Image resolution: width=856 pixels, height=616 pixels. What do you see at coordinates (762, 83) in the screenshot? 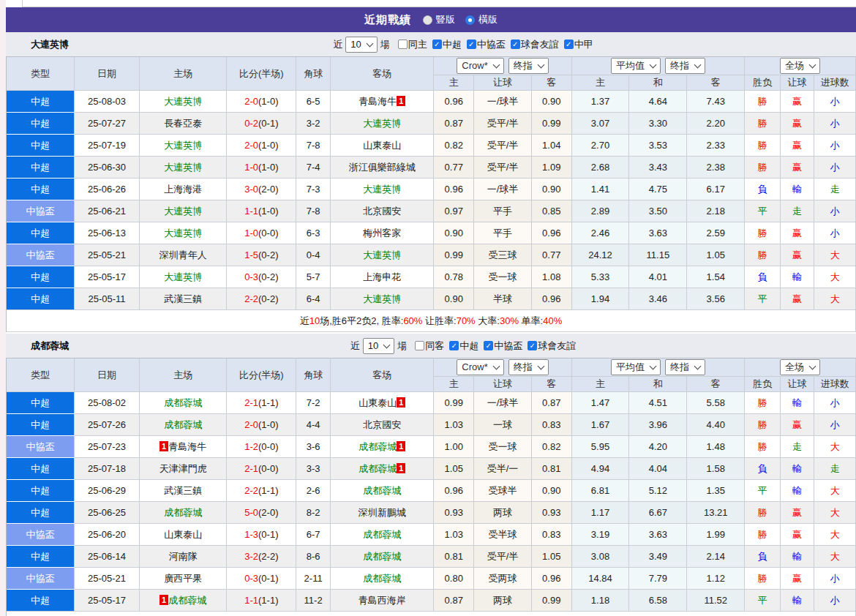
I see `sub-column-header-6: 胜负` at bounding box center [762, 83].